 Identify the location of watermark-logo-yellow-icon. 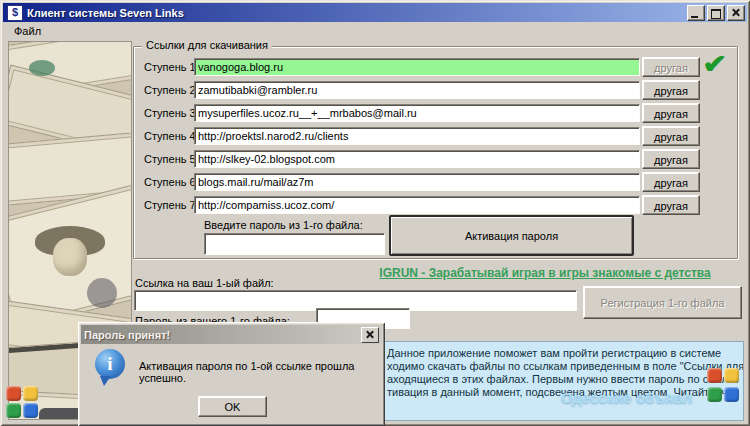
(732, 376).